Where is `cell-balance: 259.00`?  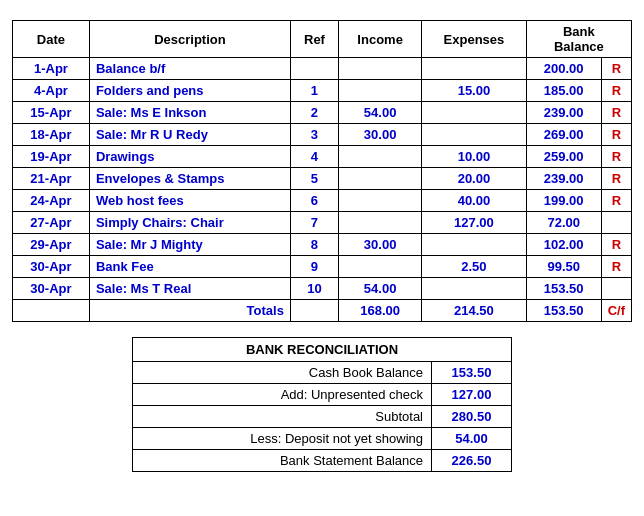
cell-balance: 259.00 is located at coordinates (564, 157).